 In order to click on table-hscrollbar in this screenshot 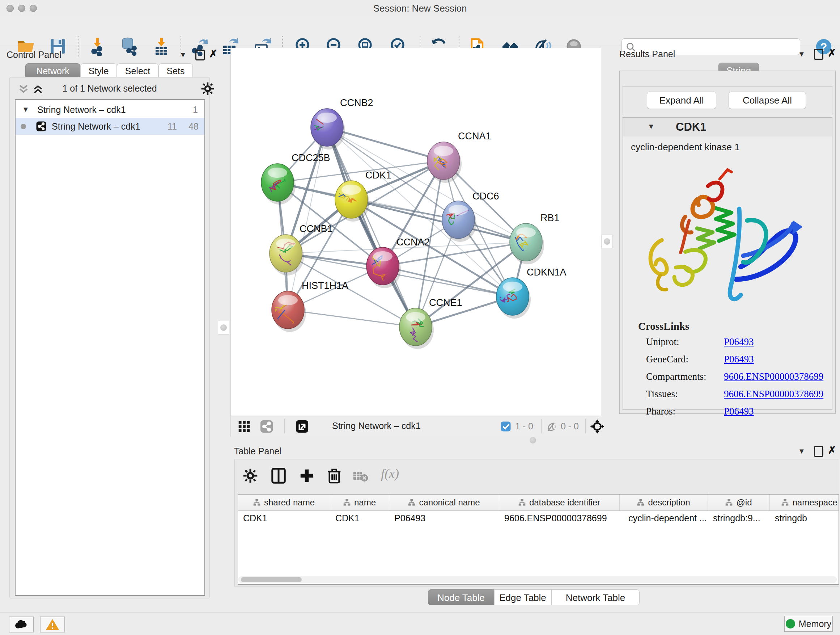, I will do `click(538, 580)`.